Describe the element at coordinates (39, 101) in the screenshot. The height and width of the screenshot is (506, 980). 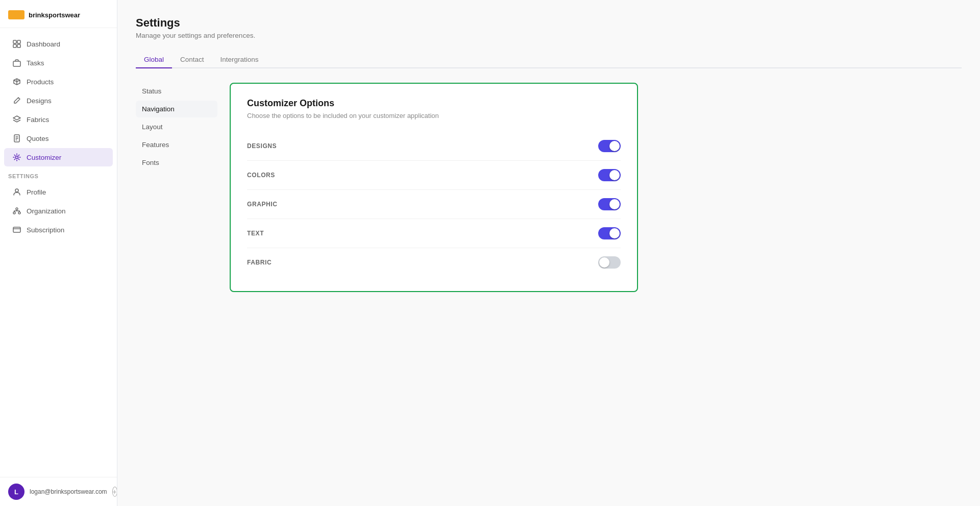
I see `sidebar-item-label: Designs` at that location.